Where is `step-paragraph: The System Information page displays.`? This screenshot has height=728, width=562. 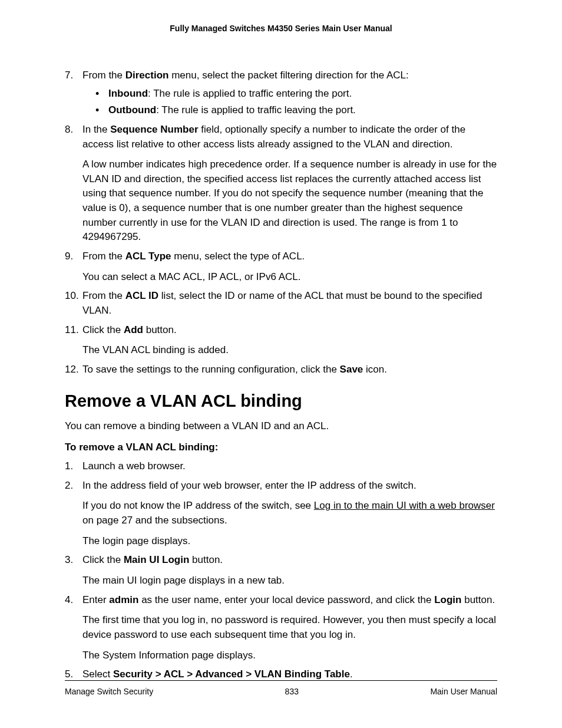
step-paragraph: The System Information page displays. is located at coordinates (290, 655).